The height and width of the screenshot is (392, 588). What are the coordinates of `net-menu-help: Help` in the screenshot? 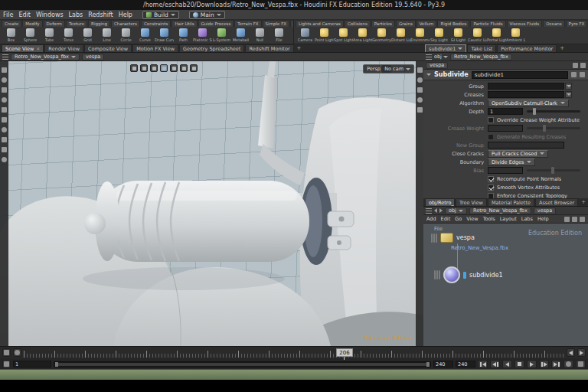 It's located at (544, 219).